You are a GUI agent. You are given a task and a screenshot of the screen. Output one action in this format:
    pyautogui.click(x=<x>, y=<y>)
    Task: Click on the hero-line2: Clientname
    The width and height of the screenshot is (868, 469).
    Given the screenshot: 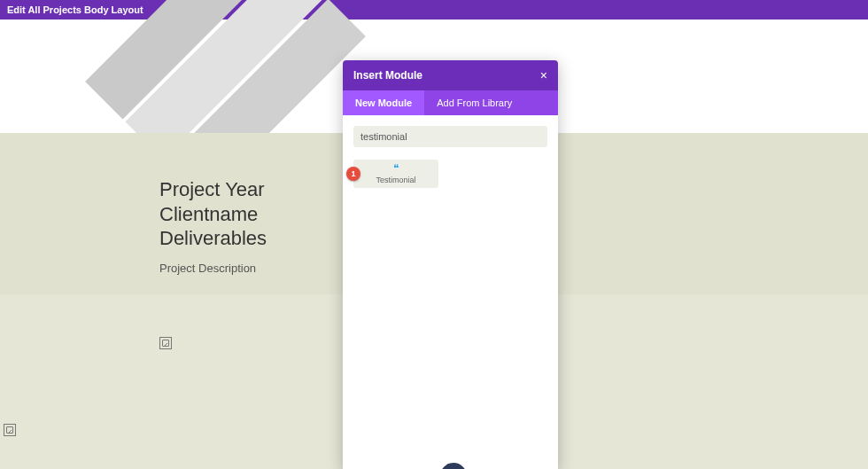 What is the action you would take?
    pyautogui.click(x=209, y=215)
    